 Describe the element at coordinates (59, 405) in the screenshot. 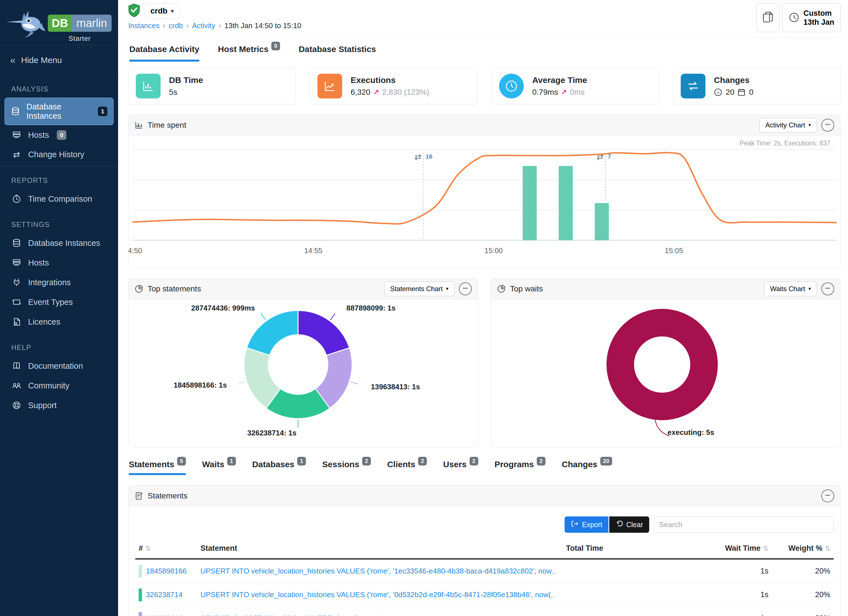

I see `sidebar-item-support: Support` at that location.